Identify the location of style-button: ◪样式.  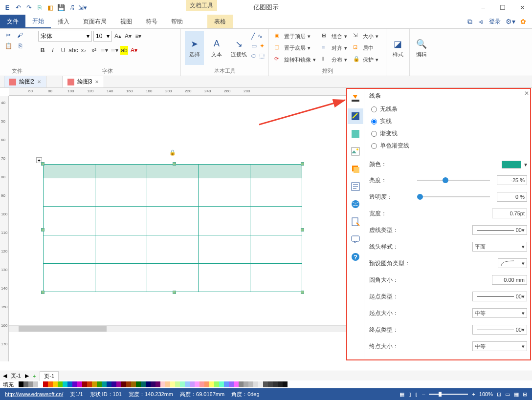
(398, 48).